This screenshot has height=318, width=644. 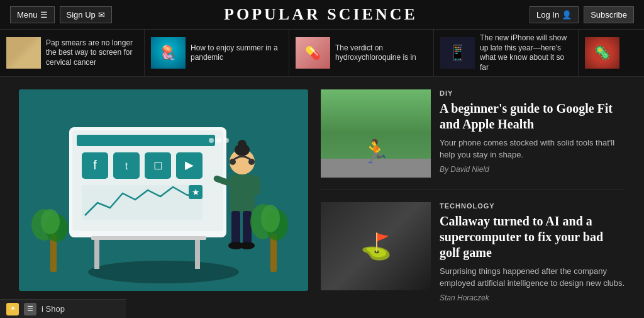 What do you see at coordinates (458, 53) in the screenshot?
I see `news-thumb-phone` at bounding box center [458, 53].